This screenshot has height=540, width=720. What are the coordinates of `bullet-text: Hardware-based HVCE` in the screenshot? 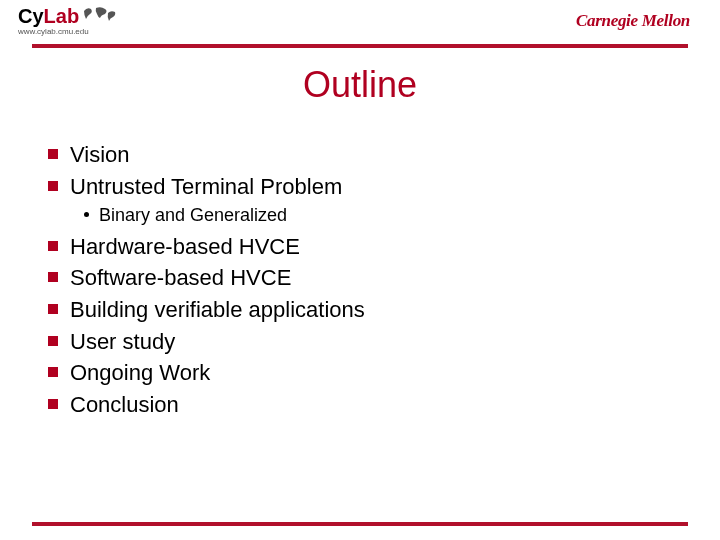 It's located at (185, 247).